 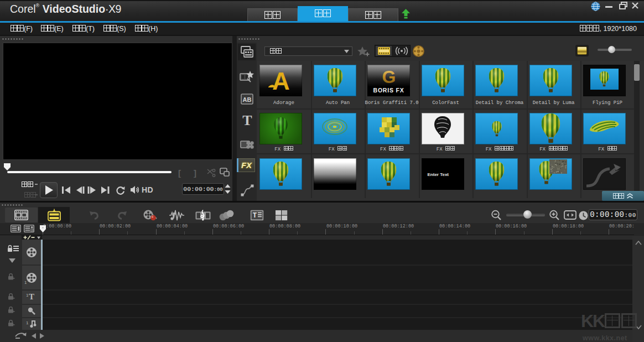 I want to click on svg-text: AB, so click(x=247, y=100).